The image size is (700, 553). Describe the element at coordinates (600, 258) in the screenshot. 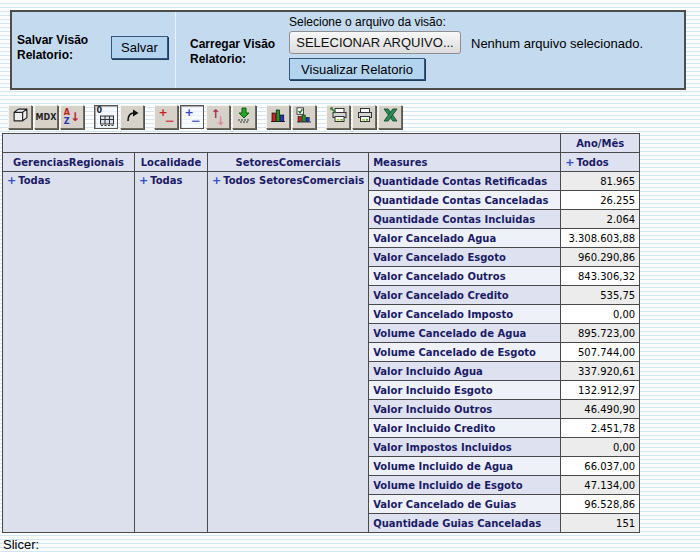

I see `measure-value: 960.290,86` at that location.